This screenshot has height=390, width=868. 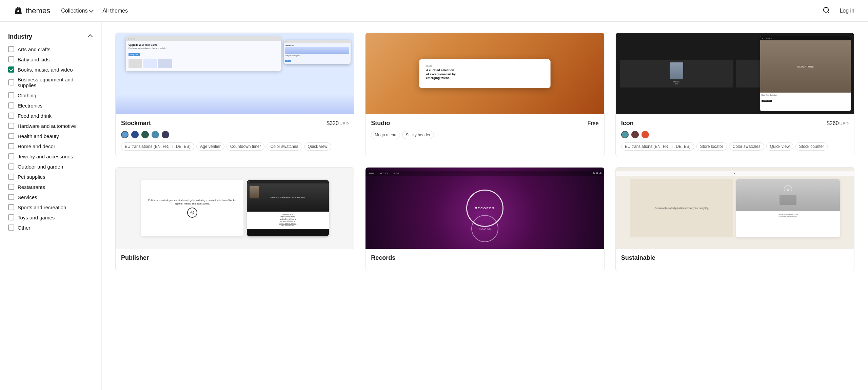 What do you see at coordinates (11, 49) in the screenshot?
I see `filter-checkbox-arts-crafts` at bounding box center [11, 49].